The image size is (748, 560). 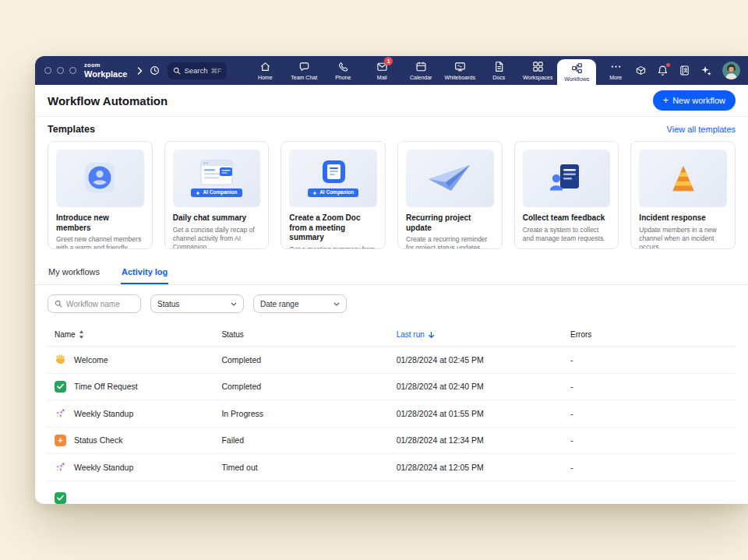 I want to click on table-row-status-check: + Status Check Failed 01/28/2024 at 12:3…, so click(x=391, y=441).